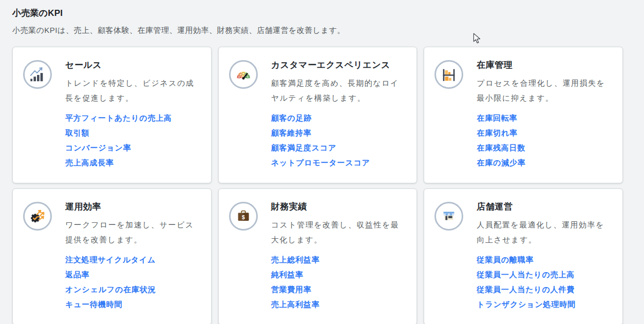  What do you see at coordinates (544, 282) in the screenshot?
I see `card-links: 従業員の離職率 従業員一人当たりの売上高 従業員一人当たりの人件費 トランザクシ…` at bounding box center [544, 282].